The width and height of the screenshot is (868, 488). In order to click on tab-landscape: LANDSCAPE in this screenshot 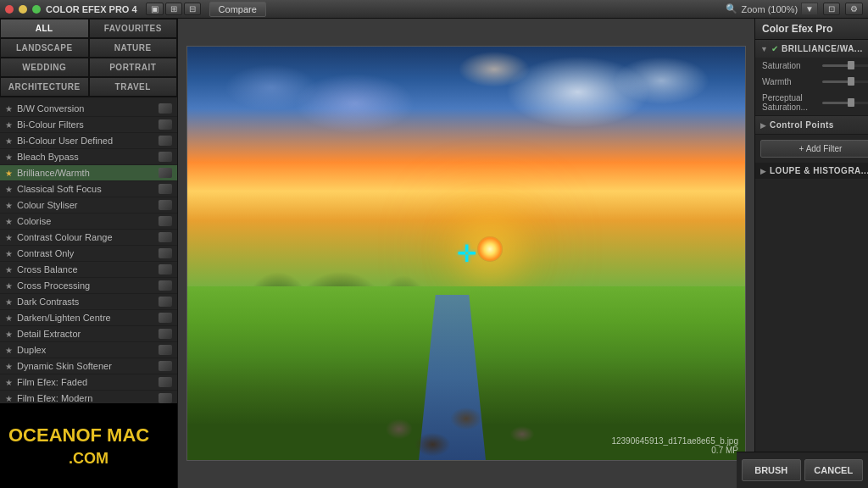, I will do `click(44, 47)`.